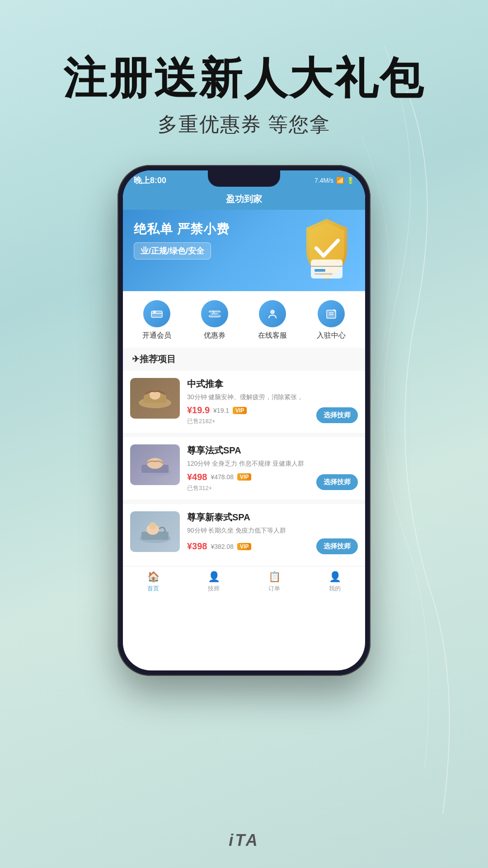 The height and width of the screenshot is (868, 488). What do you see at coordinates (222, 477) in the screenshot?
I see `price-vip-2: ¥478.08` at bounding box center [222, 477].